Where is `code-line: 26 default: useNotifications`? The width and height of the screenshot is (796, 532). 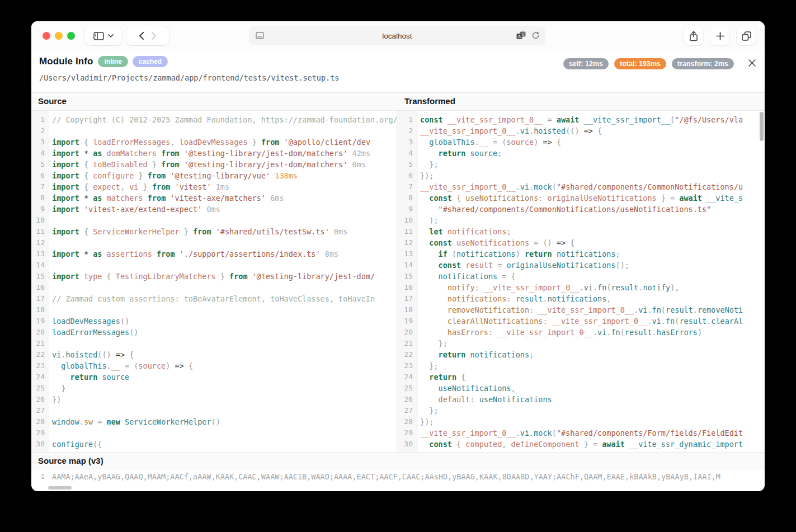
code-line: 26 default: useNotifications is located at coordinates (581, 399).